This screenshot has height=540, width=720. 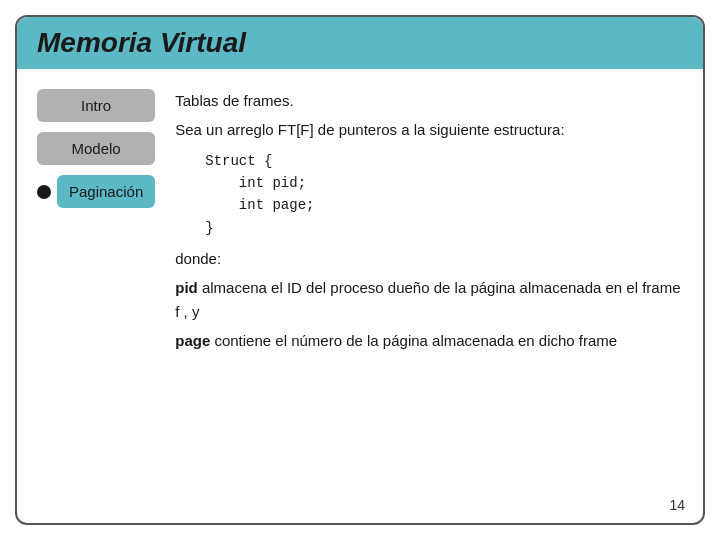 I want to click on page-text: contiene el número de la página almacena…, so click(x=414, y=340).